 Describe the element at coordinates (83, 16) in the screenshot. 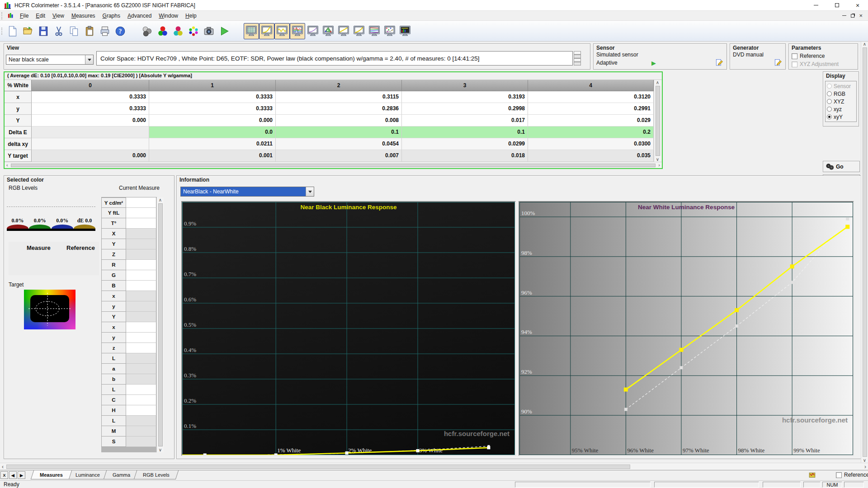

I see `menu-measures: Measures` at that location.